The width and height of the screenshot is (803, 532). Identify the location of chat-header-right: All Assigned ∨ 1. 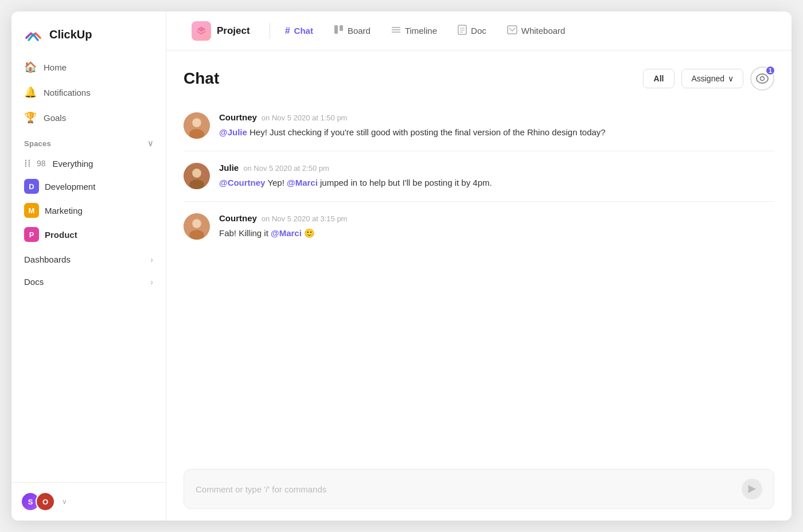
(709, 79).